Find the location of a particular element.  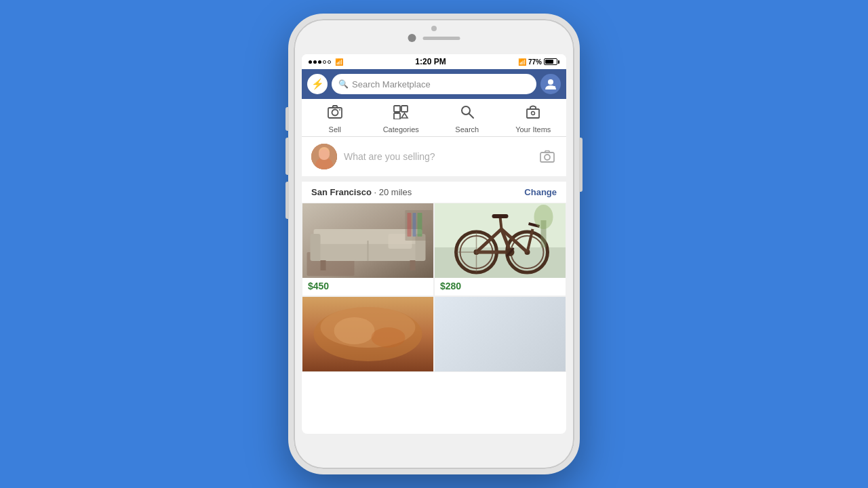

location-bar: San Francisco · 20 miles Change is located at coordinates (434, 192).